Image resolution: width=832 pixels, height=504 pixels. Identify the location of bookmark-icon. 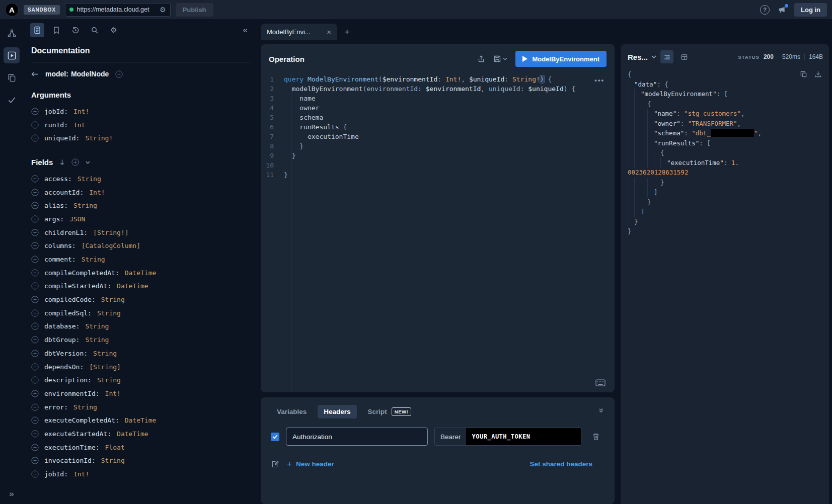
(56, 30).